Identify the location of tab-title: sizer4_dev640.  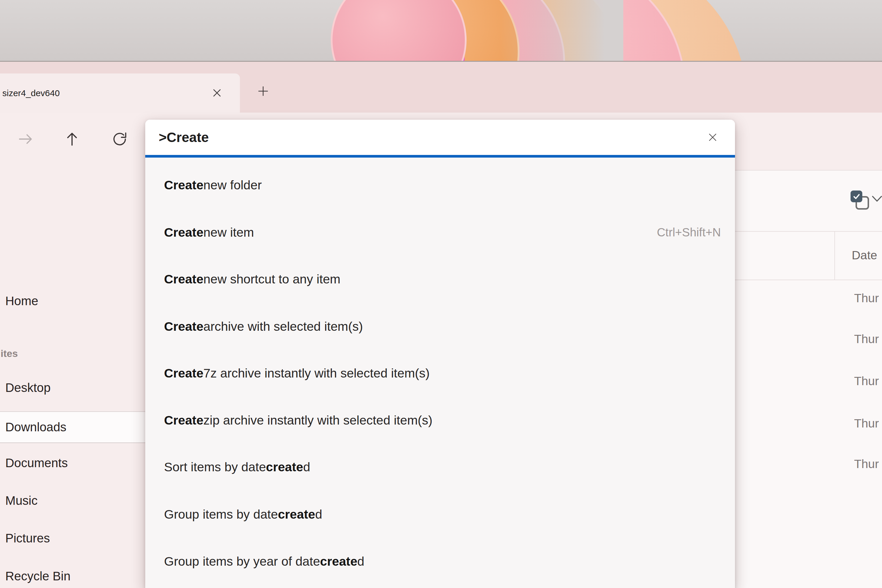
(96, 93).